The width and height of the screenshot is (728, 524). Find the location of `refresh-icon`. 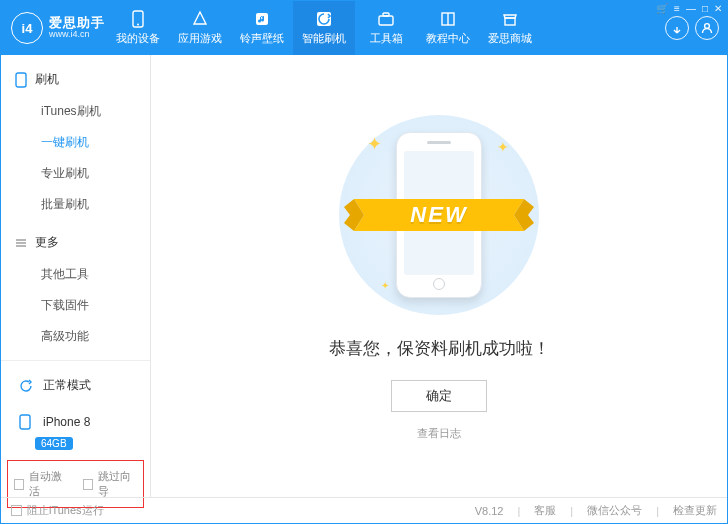

refresh-icon is located at coordinates (27, 386).